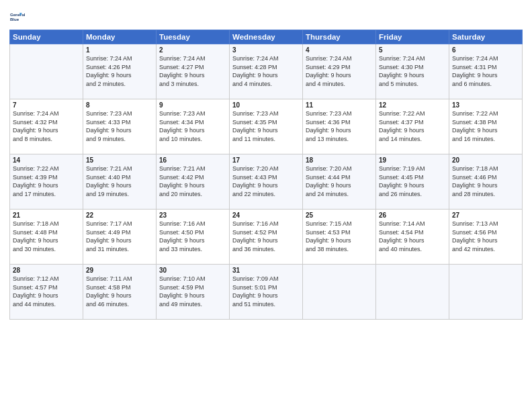 This screenshot has width=532, height=411. Describe the element at coordinates (486, 160) in the screenshot. I see `day-number: 20` at that location.